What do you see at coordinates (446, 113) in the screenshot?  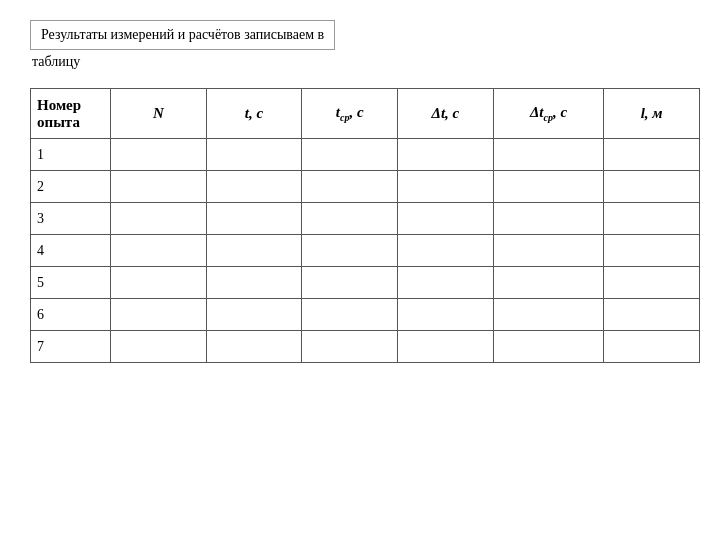 I see `col-label-dt: Δt, c` at bounding box center [446, 113].